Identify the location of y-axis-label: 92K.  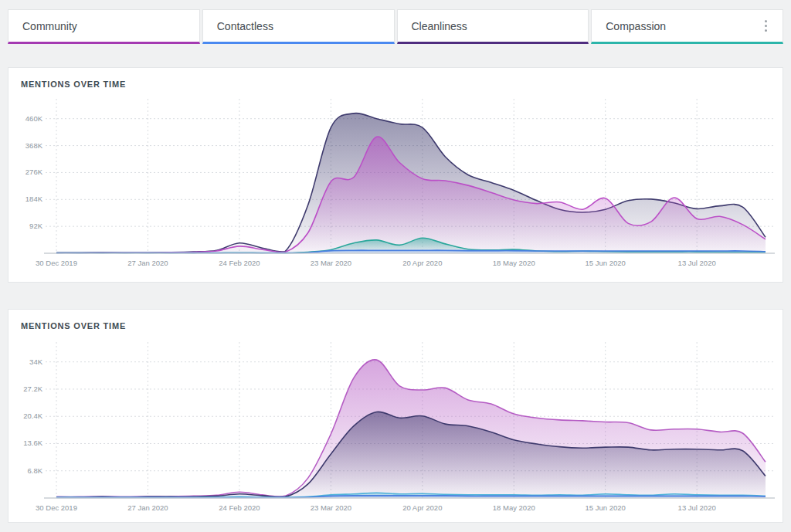
(36, 225).